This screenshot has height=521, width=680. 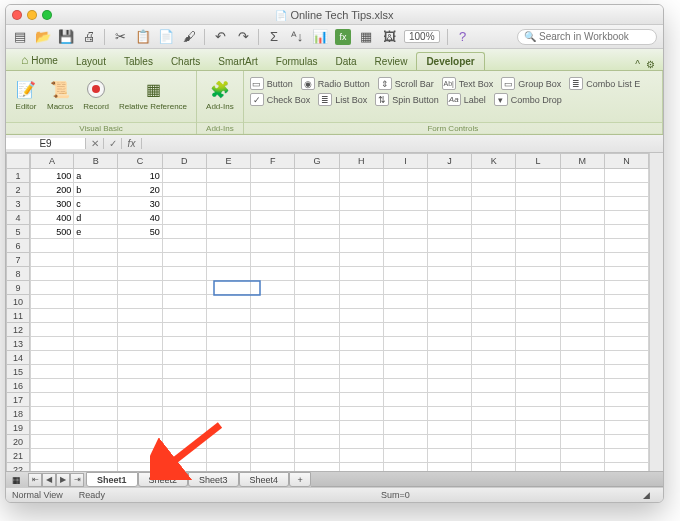 What do you see at coordinates (229, 161) in the screenshot?
I see `column-header: E` at bounding box center [229, 161].